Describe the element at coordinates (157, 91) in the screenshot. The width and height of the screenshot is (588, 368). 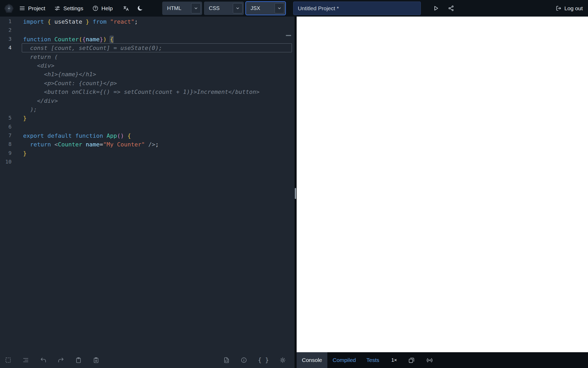
I see `line-content: <button onClick={() => setCount(count + …` at that location.